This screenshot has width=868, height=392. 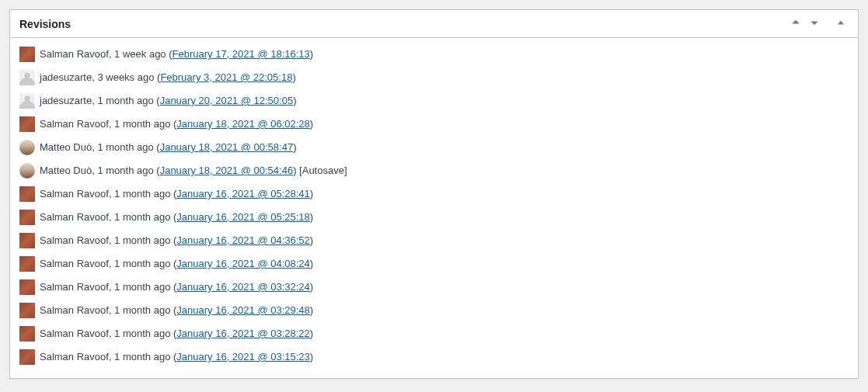 I want to click on revision-author-relative: jadesuzarte, 3 weeks ago (, so click(x=99, y=78).